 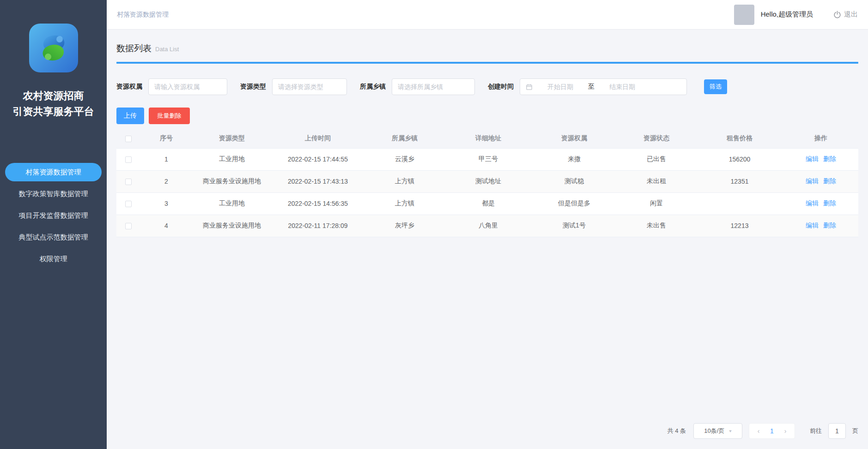 What do you see at coordinates (134, 48) in the screenshot?
I see `page-title: 数据列表` at bounding box center [134, 48].